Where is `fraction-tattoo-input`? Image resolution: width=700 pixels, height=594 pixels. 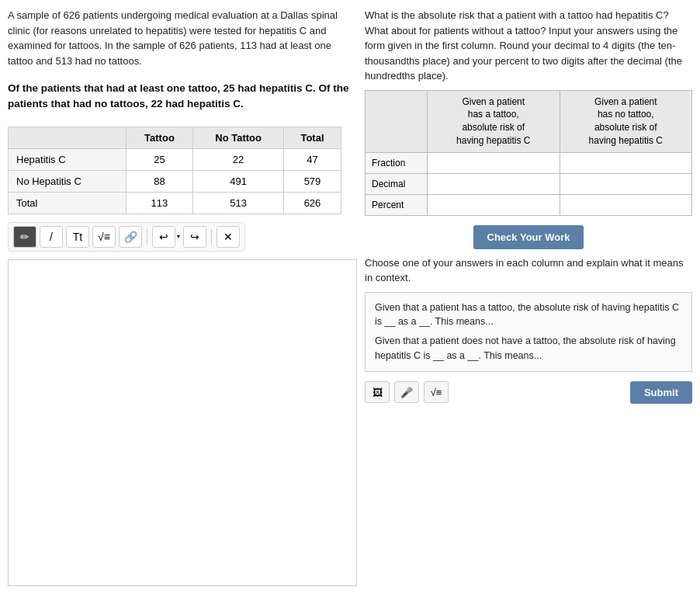 fraction-tattoo-input is located at coordinates (494, 163).